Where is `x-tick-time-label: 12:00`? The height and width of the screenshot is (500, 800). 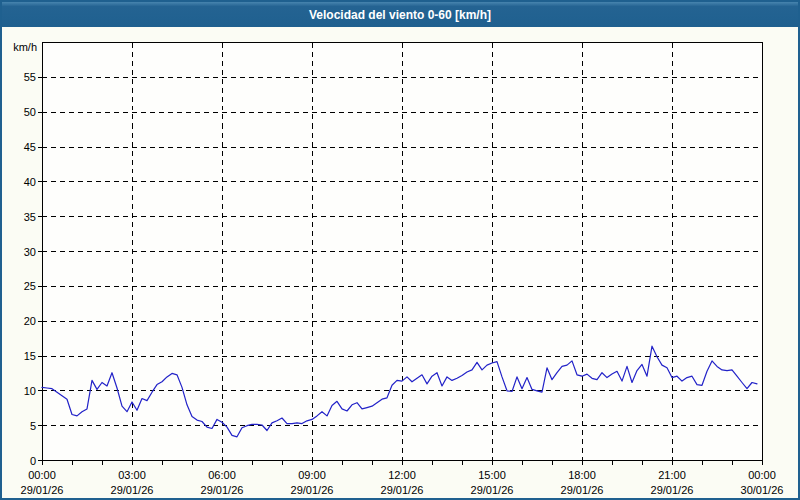
x-tick-time-label: 12:00 is located at coordinates (402, 475).